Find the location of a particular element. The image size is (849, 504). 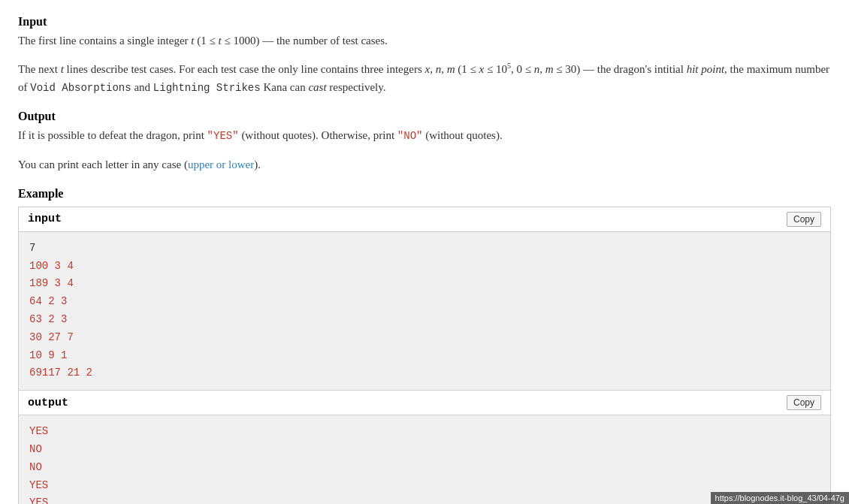

url-bar: https://blognodes.it-blog_43/04-47g is located at coordinates (780, 498).